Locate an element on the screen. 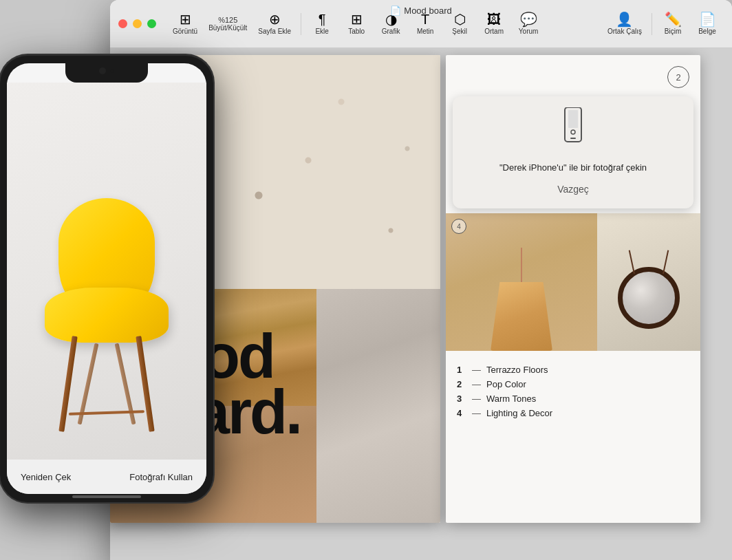 The width and height of the screenshot is (732, 560). zoom-label: Büyüt/Küçült is located at coordinates (228, 28).